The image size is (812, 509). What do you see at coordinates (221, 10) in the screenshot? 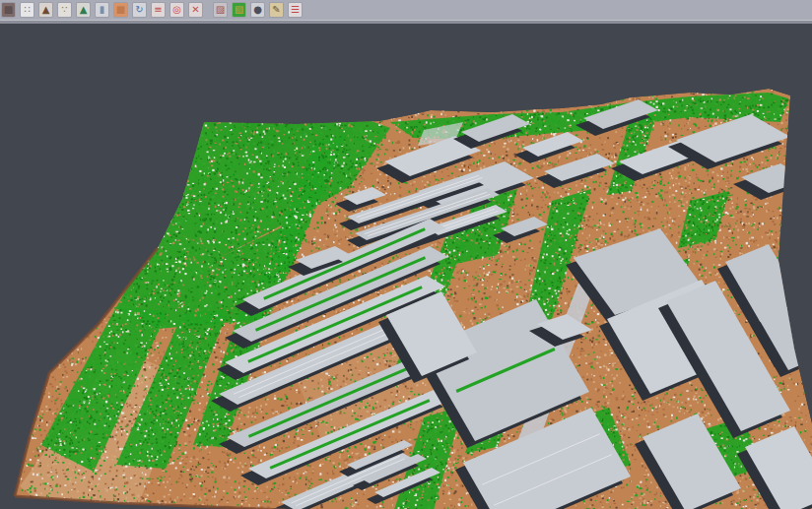
I see `checkered-square-icon: ▨` at bounding box center [221, 10].